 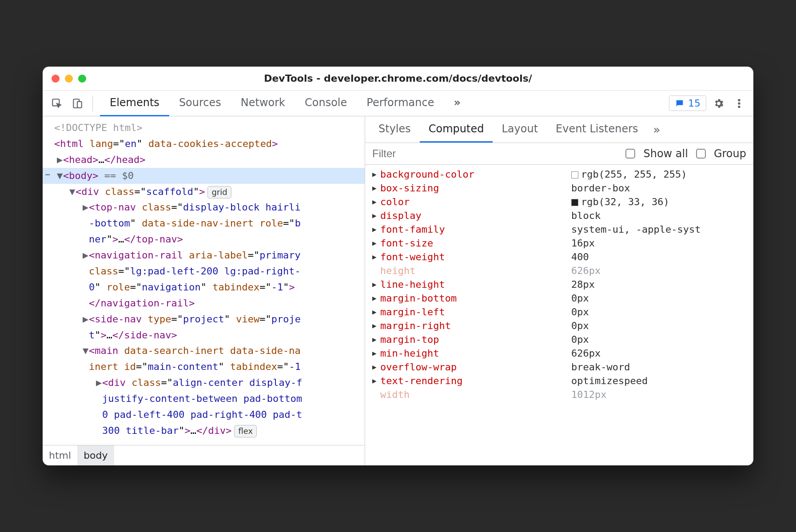 What do you see at coordinates (203, 271) in the screenshot?
I see `dom-node: class="lg:pad-left-200 lg:pad-right-` at bounding box center [203, 271].